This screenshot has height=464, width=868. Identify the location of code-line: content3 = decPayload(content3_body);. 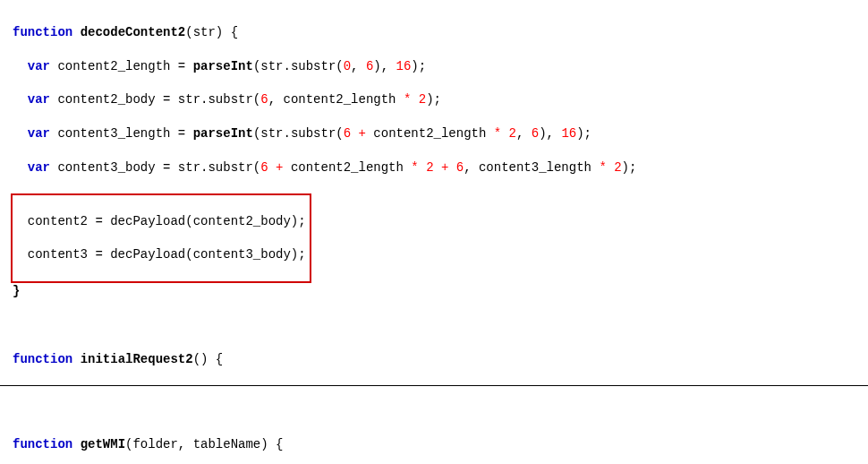
(159, 254).